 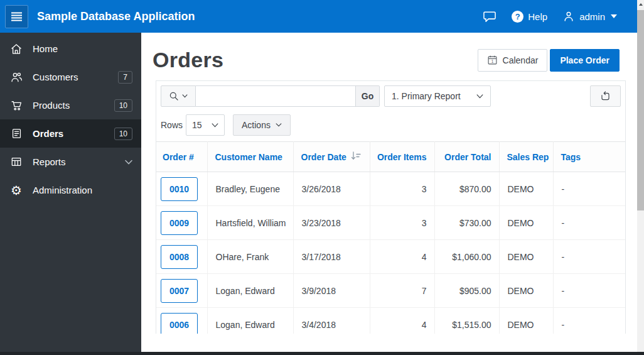 I want to click on window-bottom-edge, so click(x=322, y=353).